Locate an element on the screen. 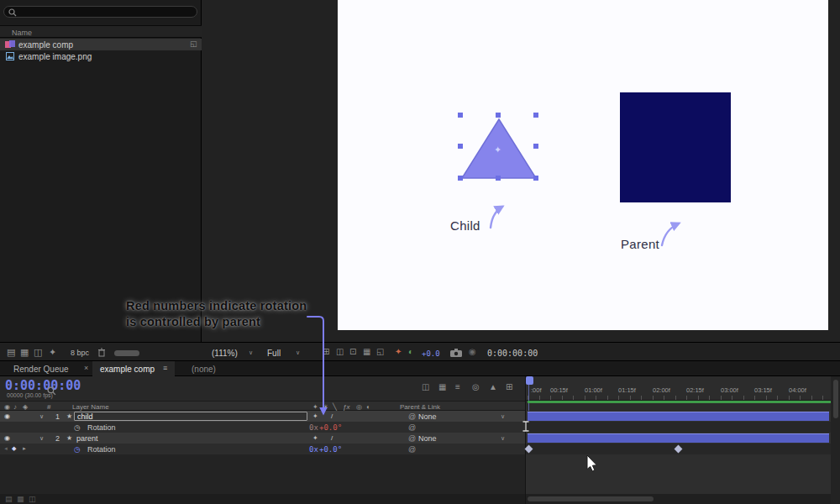 The width and height of the screenshot is (840, 504). time-ruler: :00f 00:15f 01:00f 01:15f 02:00f 02:15f … is located at coordinates (683, 388).